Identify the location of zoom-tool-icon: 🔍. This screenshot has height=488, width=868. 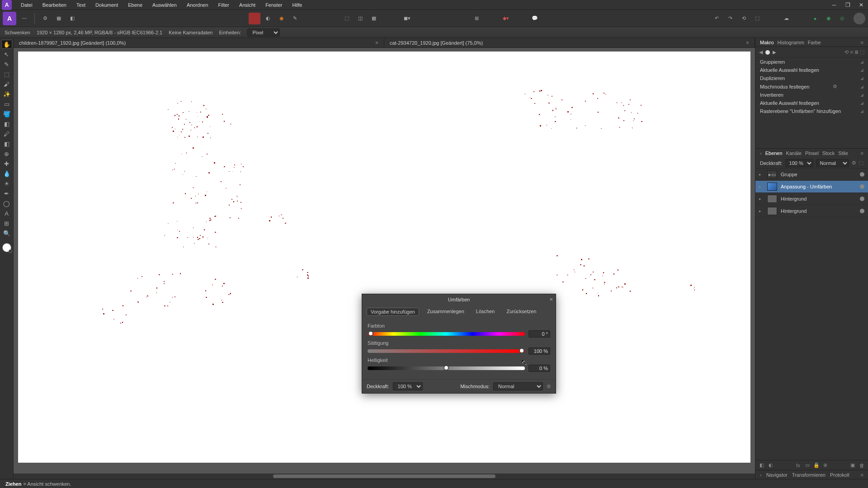
(7, 233).